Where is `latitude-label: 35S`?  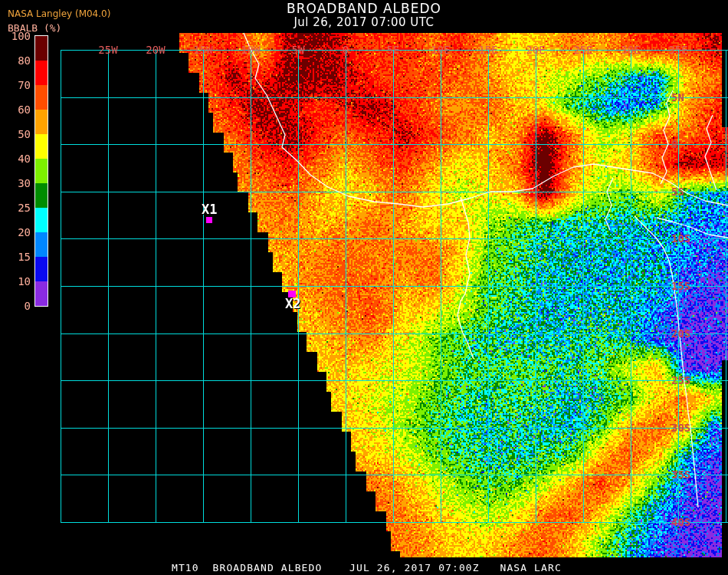
latitude-label: 35S is located at coordinates (680, 475).